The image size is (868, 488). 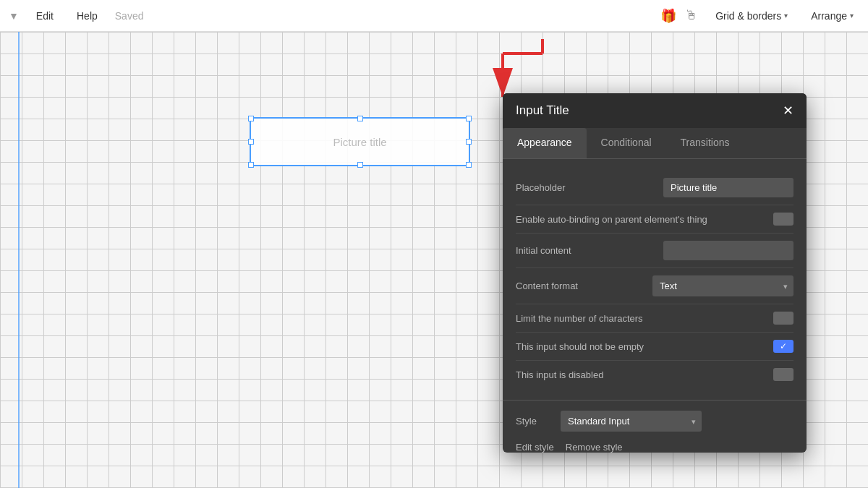 What do you see at coordinates (585, 250) in the screenshot?
I see `initial-content-label: Initial content` at bounding box center [585, 250].